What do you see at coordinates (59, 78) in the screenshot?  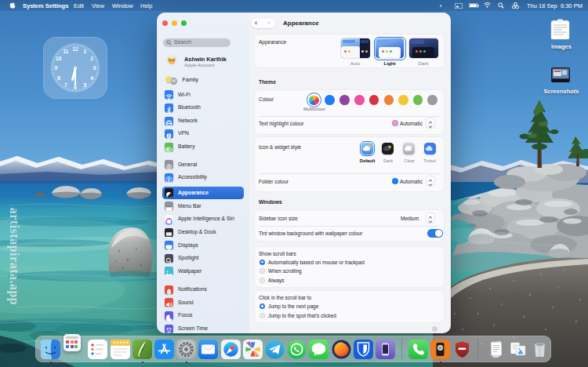 I see `svg-text: 8` at bounding box center [59, 78].